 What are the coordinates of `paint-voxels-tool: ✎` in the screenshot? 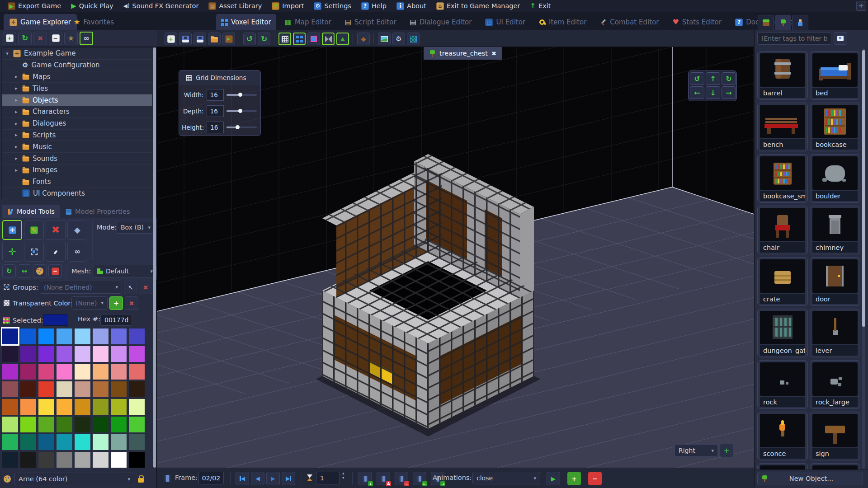 It's located at (34, 230).